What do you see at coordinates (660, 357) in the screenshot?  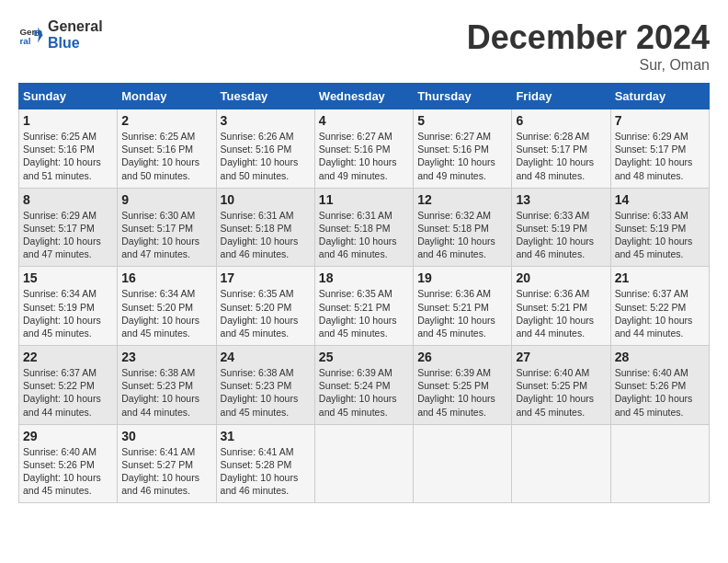 I see `day-number: 28` at bounding box center [660, 357].